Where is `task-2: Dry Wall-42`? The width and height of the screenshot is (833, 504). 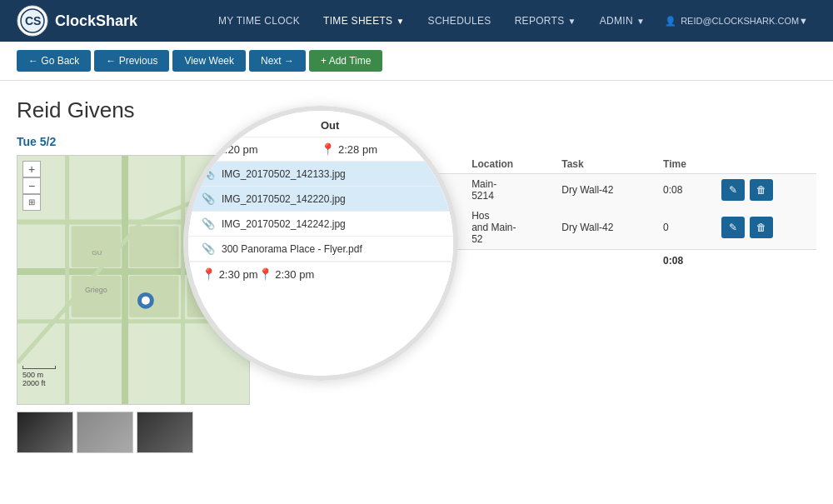 task-2: Dry Wall-42 is located at coordinates (606, 228).